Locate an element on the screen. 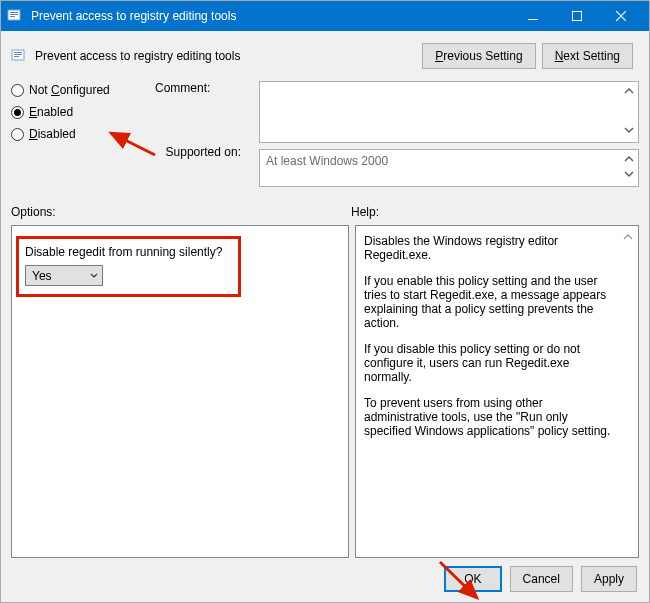 This screenshot has height=603, width=650. header-title: Prevent access to registry editing tools is located at coordinates (228, 56).